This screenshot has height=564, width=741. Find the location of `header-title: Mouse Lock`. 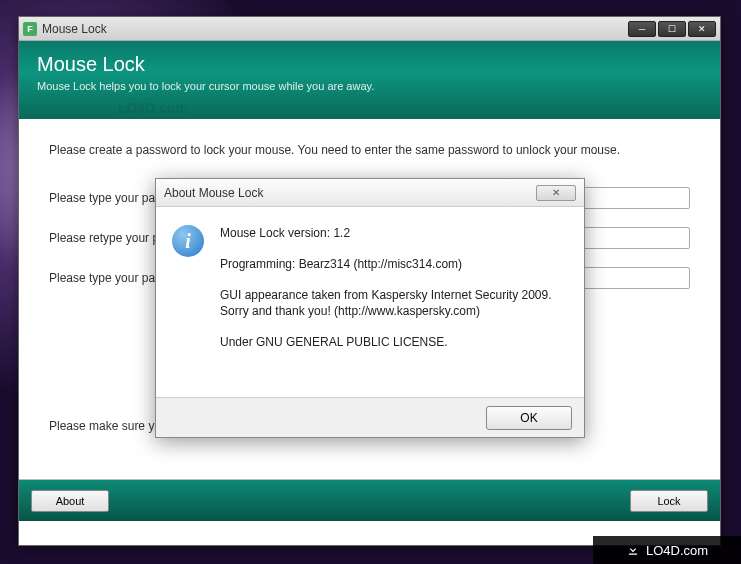

header-title: Mouse Lock is located at coordinates (370, 64).